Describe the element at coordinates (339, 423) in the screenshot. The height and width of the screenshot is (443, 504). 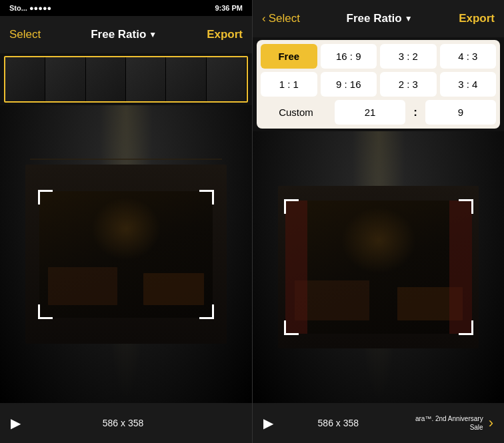
I see `dimension-label-right: 586 x 358` at that location.